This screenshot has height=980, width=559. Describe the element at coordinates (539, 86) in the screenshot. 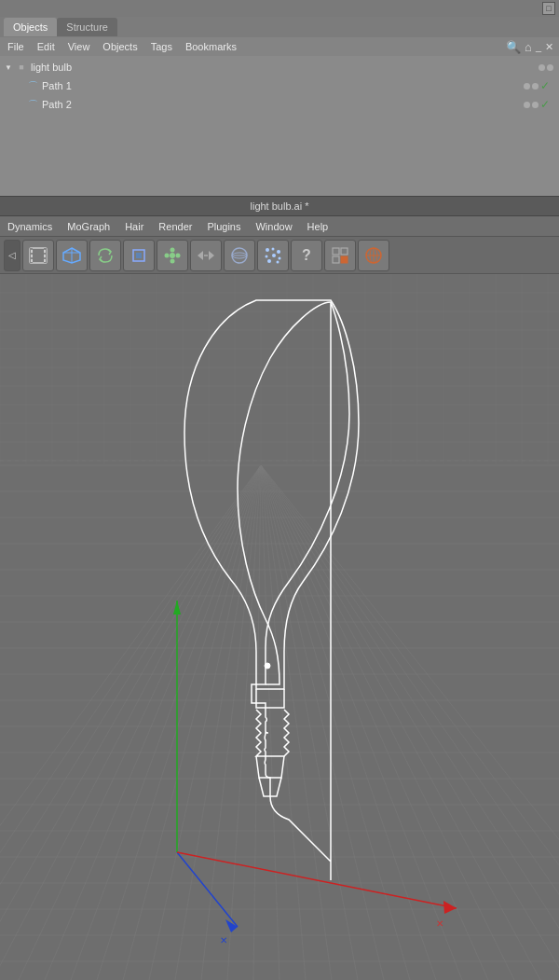

I see `tree-dots-path1: ✓` at that location.